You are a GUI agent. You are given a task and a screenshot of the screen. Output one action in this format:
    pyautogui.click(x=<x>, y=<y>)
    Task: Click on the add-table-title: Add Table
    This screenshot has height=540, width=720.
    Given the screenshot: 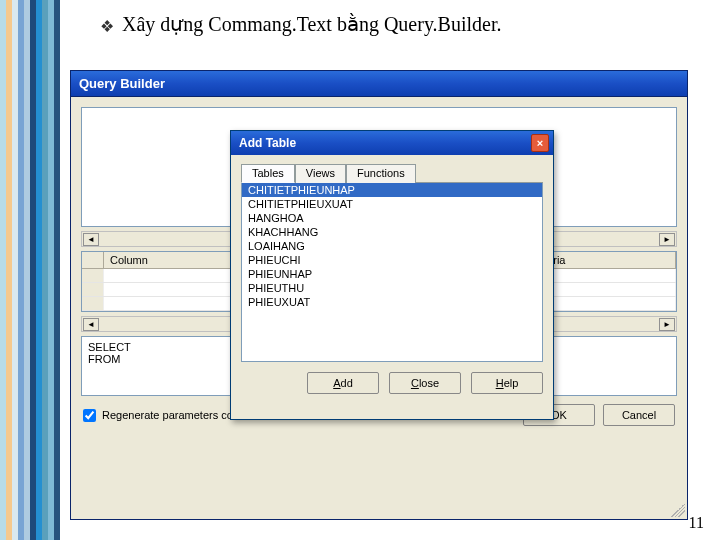 What is the action you would take?
    pyautogui.click(x=268, y=143)
    